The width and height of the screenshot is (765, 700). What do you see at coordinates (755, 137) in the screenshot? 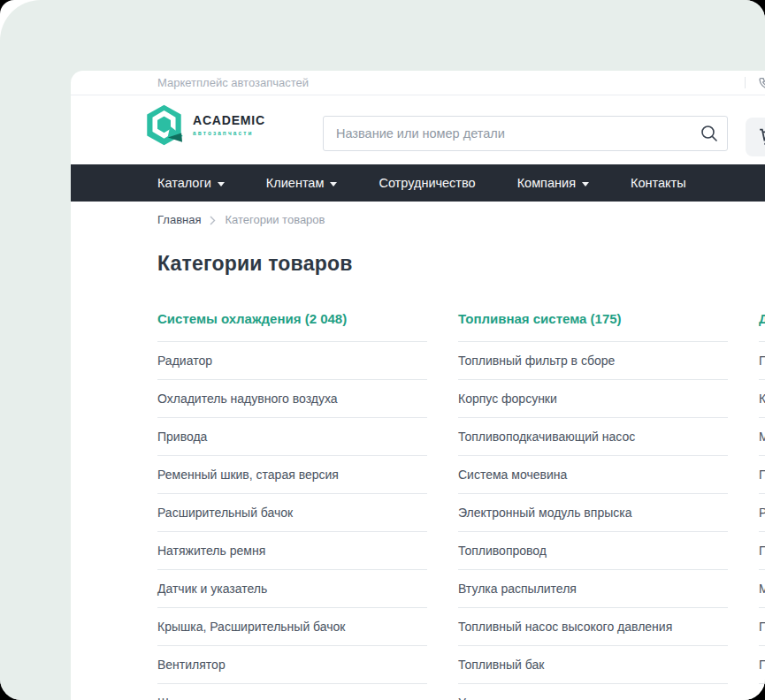
I see `cart-button` at bounding box center [755, 137].